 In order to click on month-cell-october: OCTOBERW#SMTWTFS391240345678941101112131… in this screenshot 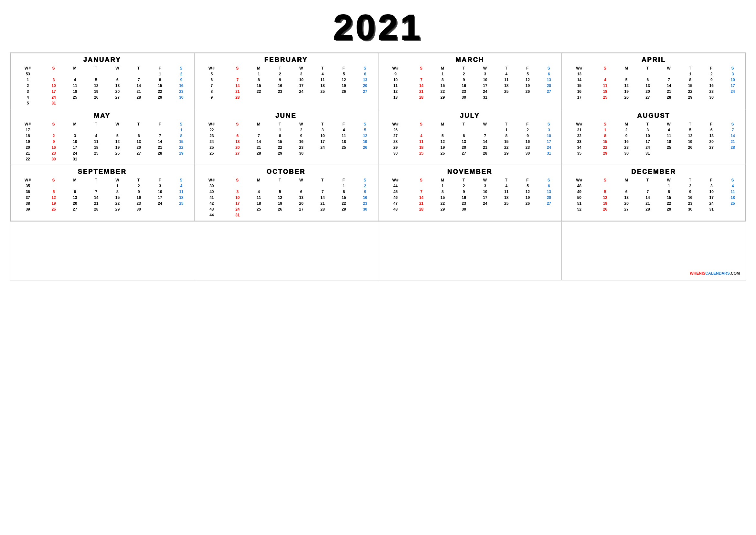, I will do `click(286, 193)`.